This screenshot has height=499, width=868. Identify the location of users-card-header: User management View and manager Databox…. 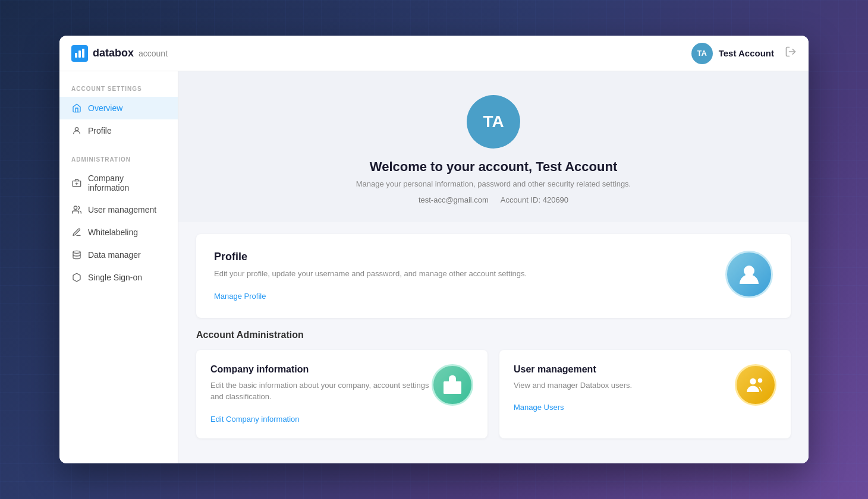
(645, 389).